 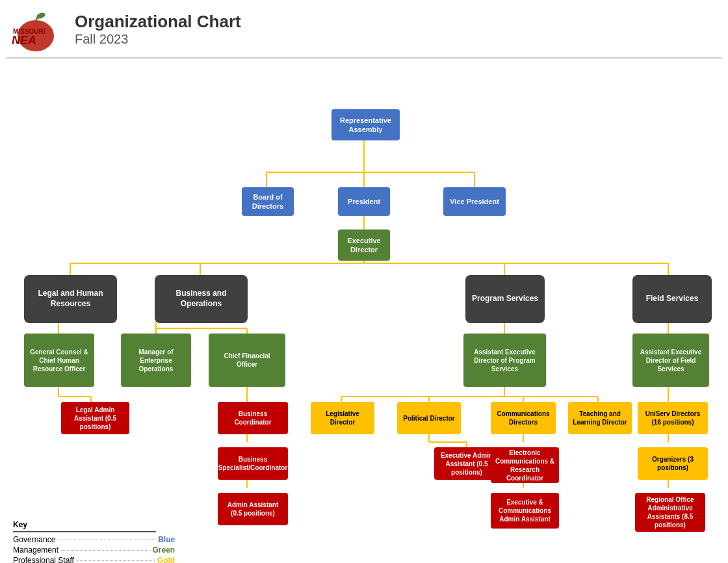 I want to click on key-professional-label: Professional Staff, so click(x=44, y=559).